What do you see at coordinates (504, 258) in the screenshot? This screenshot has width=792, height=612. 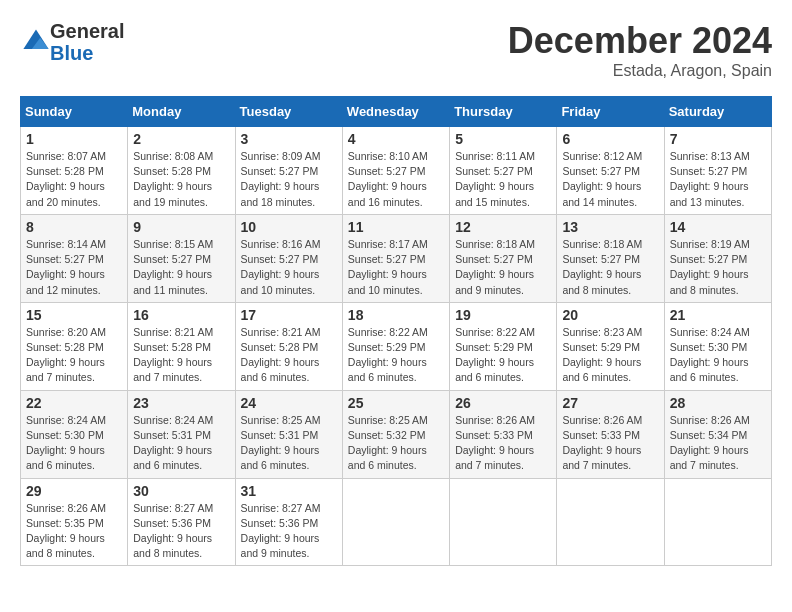 I see `table-row: 12 Sunrise: 8:18 AMSunset: 5:27 PMDaylig…` at bounding box center [504, 258].